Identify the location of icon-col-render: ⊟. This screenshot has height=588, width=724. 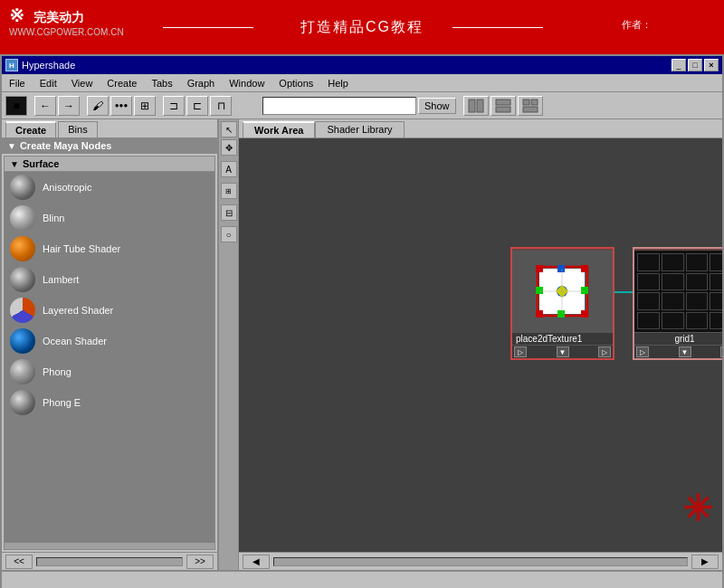
(229, 213).